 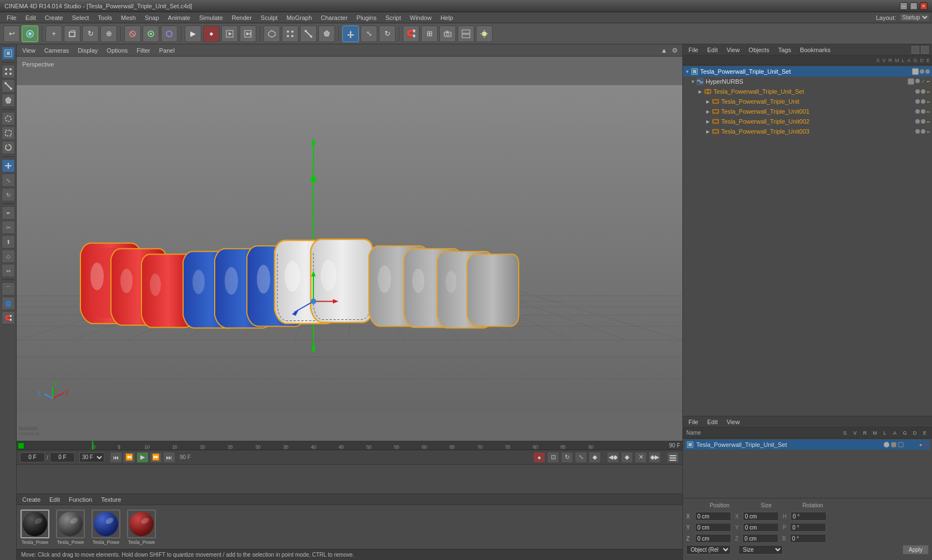 I want to click on twist-btn: 🌀, so click(x=8, y=303).